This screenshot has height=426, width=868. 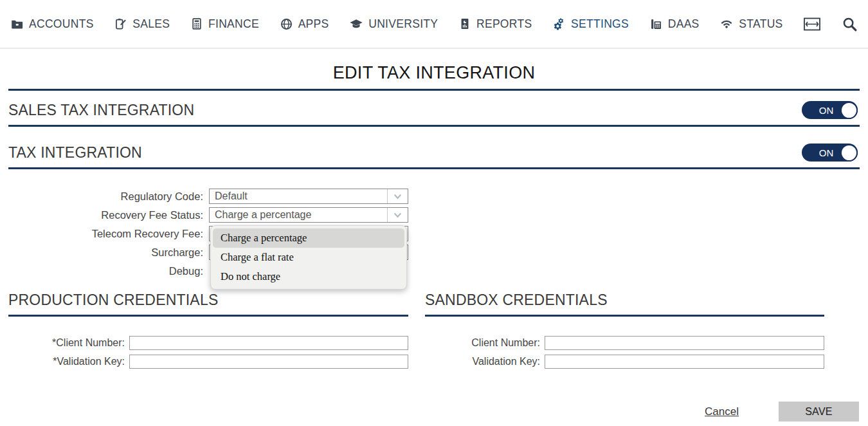 I want to click on section-title: TAX INTEGRATION, so click(x=434, y=153).